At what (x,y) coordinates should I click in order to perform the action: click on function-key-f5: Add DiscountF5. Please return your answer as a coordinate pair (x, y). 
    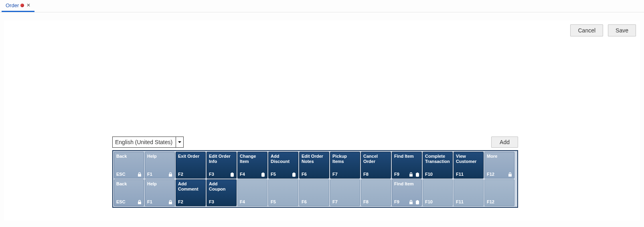
    Looking at the image, I should click on (283, 165).